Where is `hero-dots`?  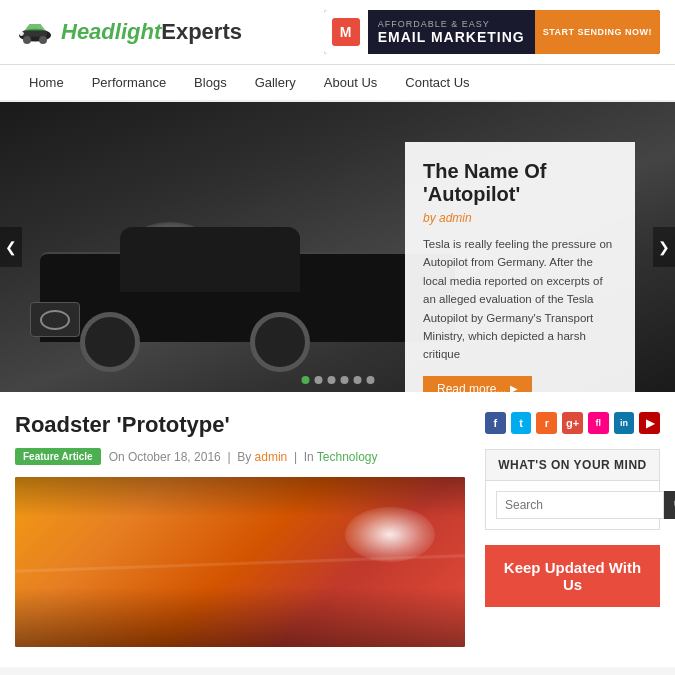 hero-dots is located at coordinates (338, 380).